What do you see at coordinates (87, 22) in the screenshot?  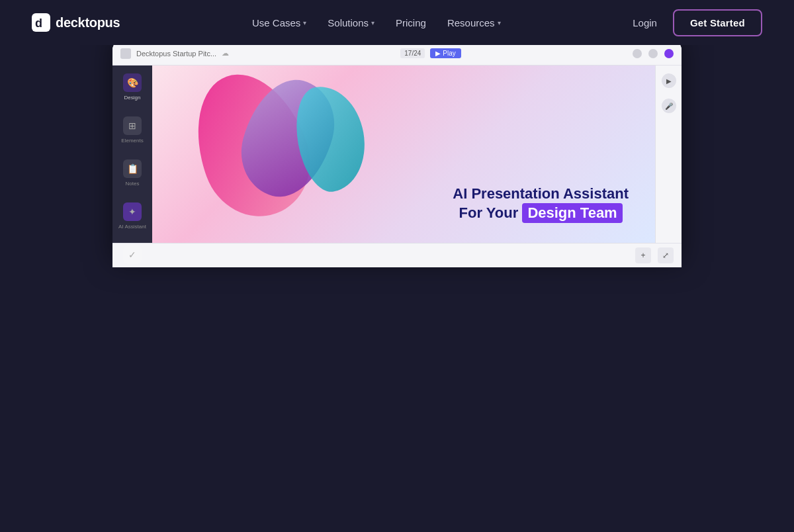 I see `logo-text: decktopus` at bounding box center [87, 22].